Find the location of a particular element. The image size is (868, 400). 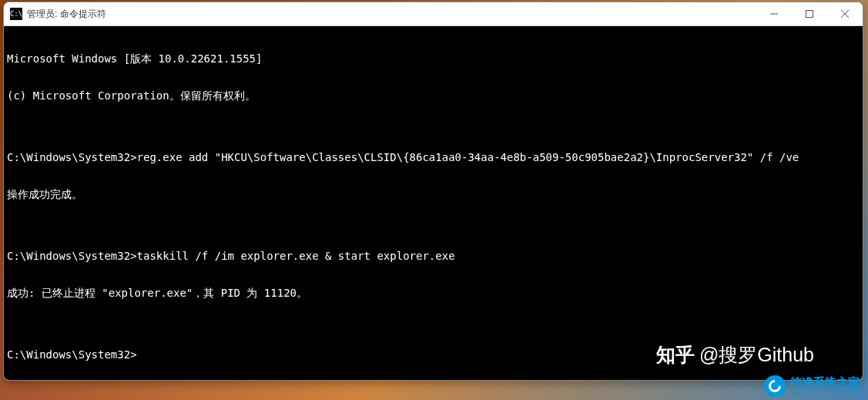

terminal-line: 成功: 已终止进程 "explorer.exe"，其 PID 为 11120。 is located at coordinates (433, 293).